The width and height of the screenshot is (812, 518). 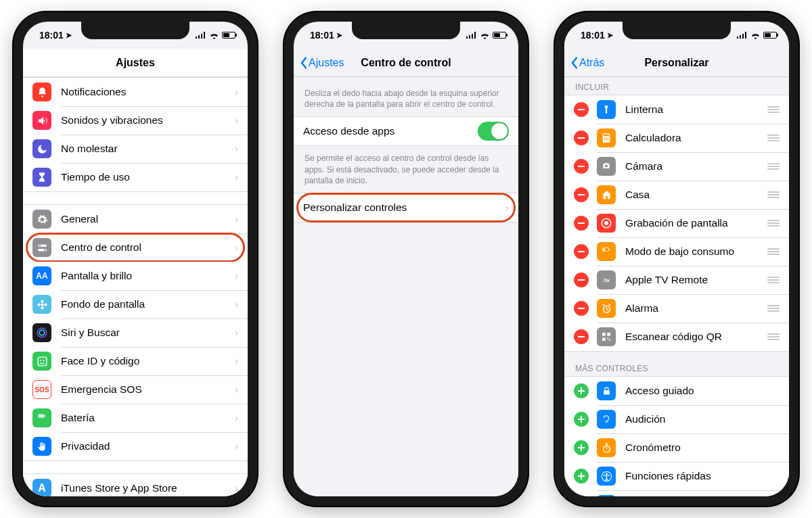 I want to click on settings-row-notificaciones: Notificaciones›, so click(x=135, y=92).